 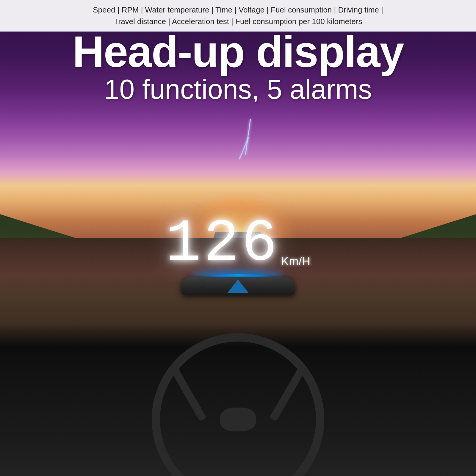 I want to click on speedometer: 126 Km/H, so click(x=238, y=244).